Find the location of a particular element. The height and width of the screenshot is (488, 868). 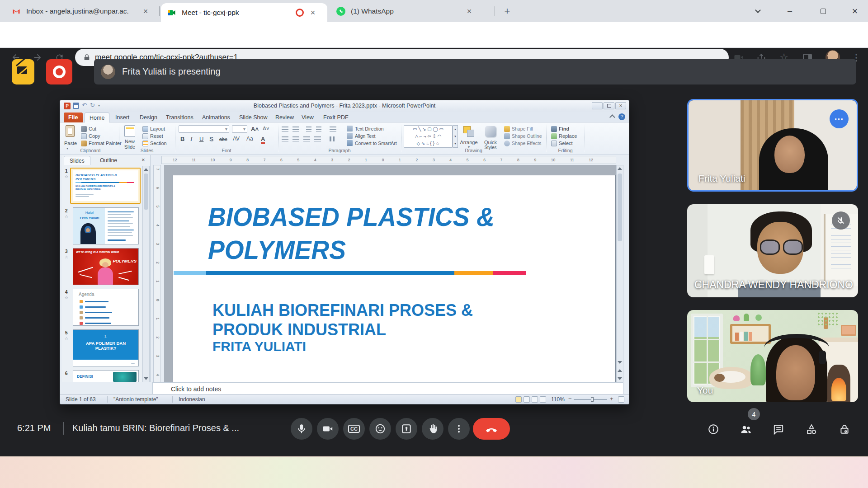

recording-badge is located at coordinates (59, 72).